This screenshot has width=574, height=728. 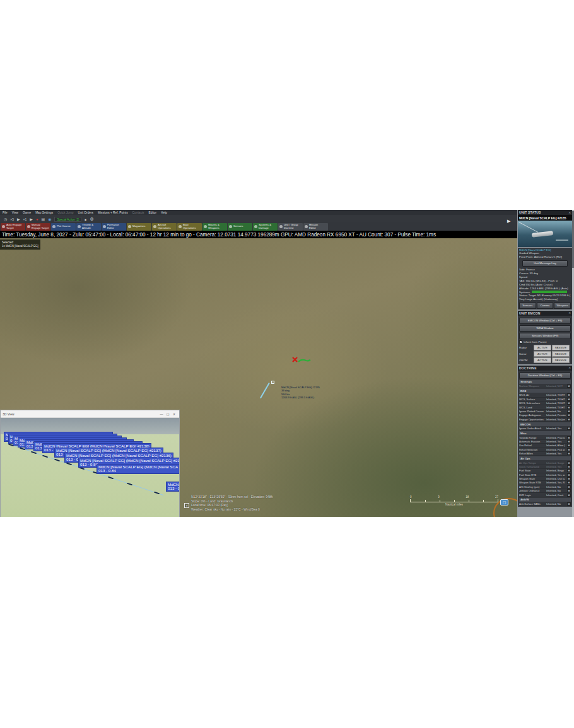 I want to click on toolbar-button: Auto EngageTarget, so click(x=13, y=227).